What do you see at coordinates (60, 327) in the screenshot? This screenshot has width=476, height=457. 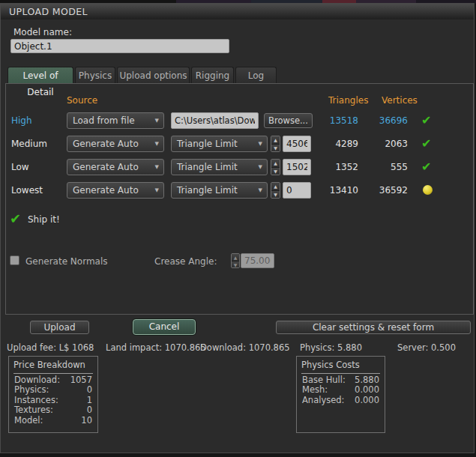 I see `upload-button: Upload` at bounding box center [60, 327].